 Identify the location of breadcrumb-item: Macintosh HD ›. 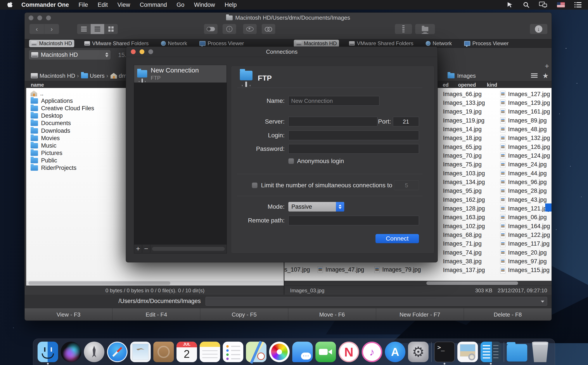
(55, 76).